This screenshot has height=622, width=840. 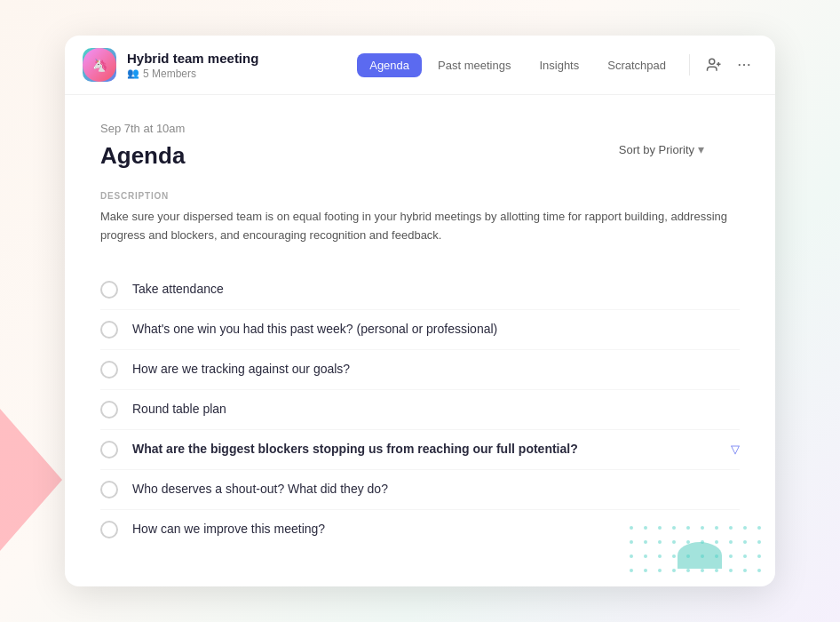 I want to click on sort-control: Sort by Priority ▾, so click(x=662, y=149).